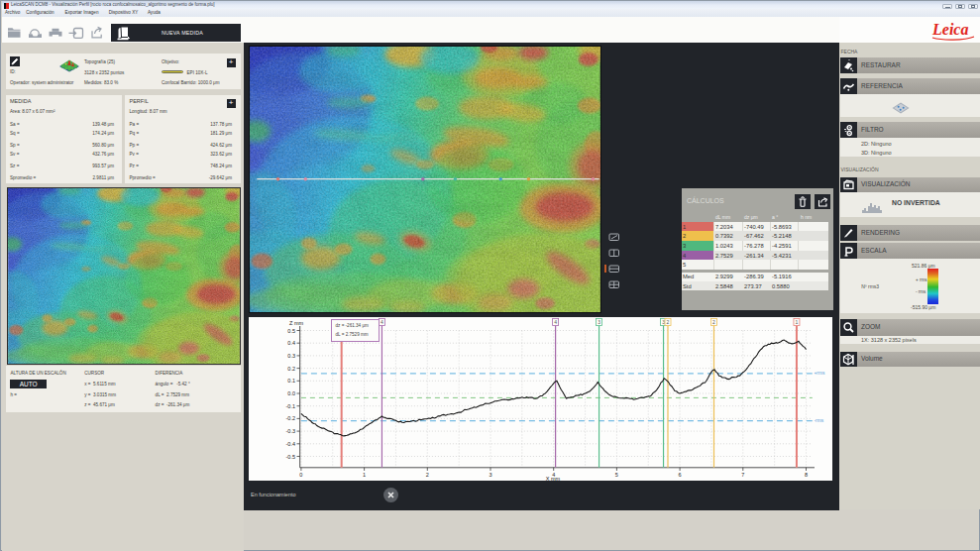  I want to click on svg-text: 0.4, so click(291, 343).